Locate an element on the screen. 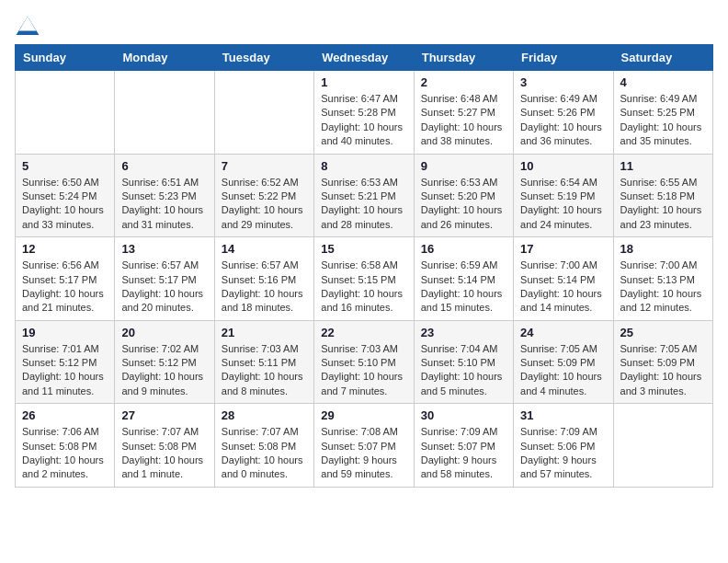 This screenshot has height=563, width=728. calendar-day-23: 23Sunrise: 7:04 AMSunset: 5:10 PMDayligh… is located at coordinates (463, 362).